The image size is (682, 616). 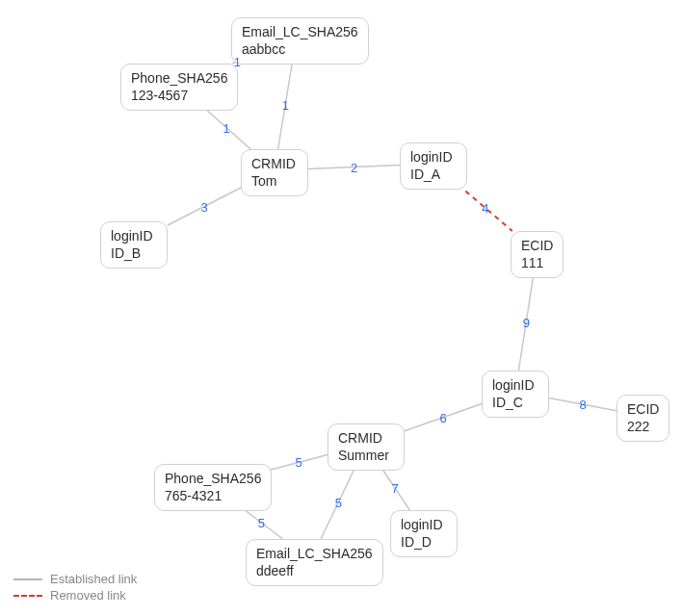 What do you see at coordinates (643, 418) in the screenshot?
I see `graph-node: ECID222` at bounding box center [643, 418].